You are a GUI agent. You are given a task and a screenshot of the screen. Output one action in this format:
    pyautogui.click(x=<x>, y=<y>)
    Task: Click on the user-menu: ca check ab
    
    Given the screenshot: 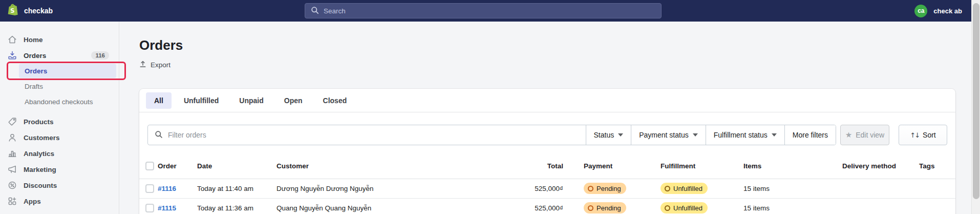 What is the action you would take?
    pyautogui.click(x=938, y=11)
    